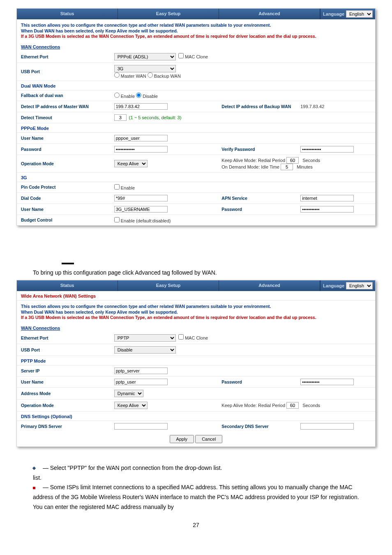 This screenshot has width=392, height=555. Describe the element at coordinates (145, 338) in the screenshot. I see `ethernet-port-select-2: PPTP` at that location.